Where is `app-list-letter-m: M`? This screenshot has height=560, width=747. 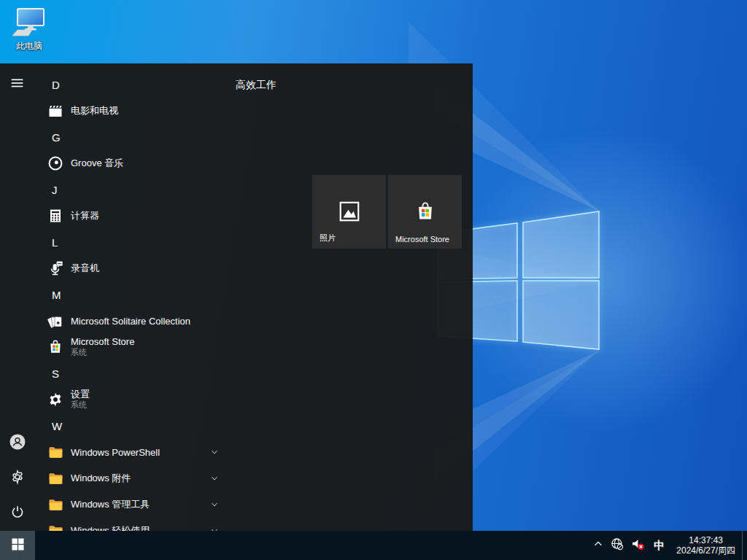
app-list-letter-m: M is located at coordinates (131, 295).